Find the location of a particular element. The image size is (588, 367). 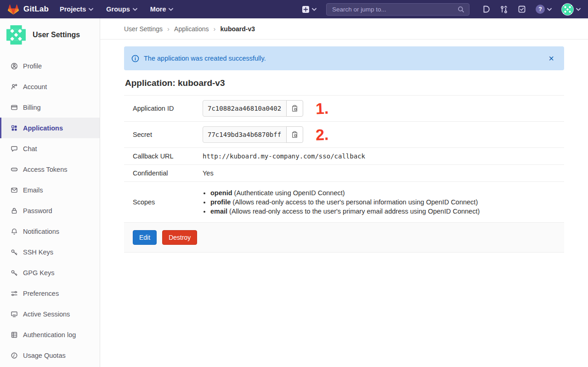

sidebar-item-gpg-keys: GPG Keys is located at coordinates (50, 273).